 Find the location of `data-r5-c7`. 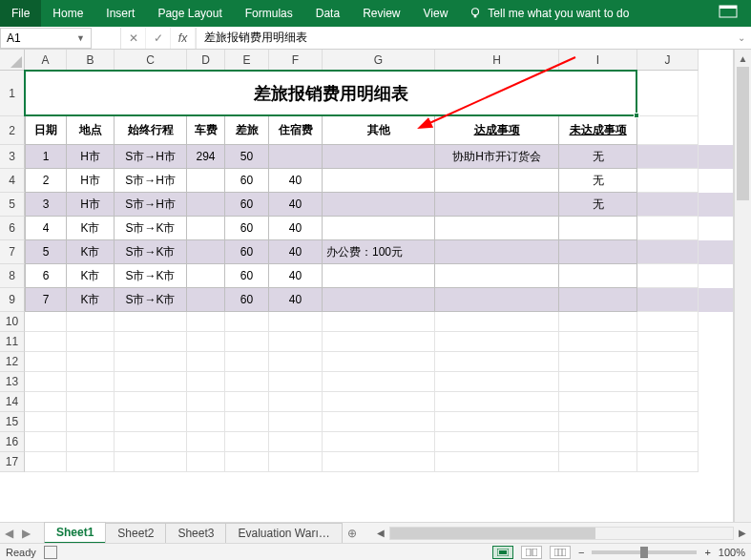

data-r5-c7 is located at coordinates (497, 252).